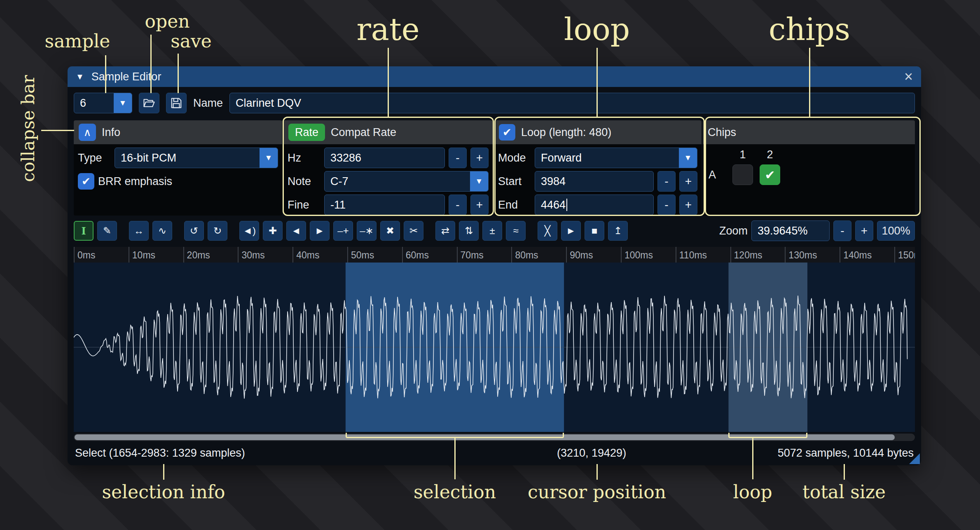 The width and height of the screenshot is (980, 530). I want to click on save-button, so click(176, 103).